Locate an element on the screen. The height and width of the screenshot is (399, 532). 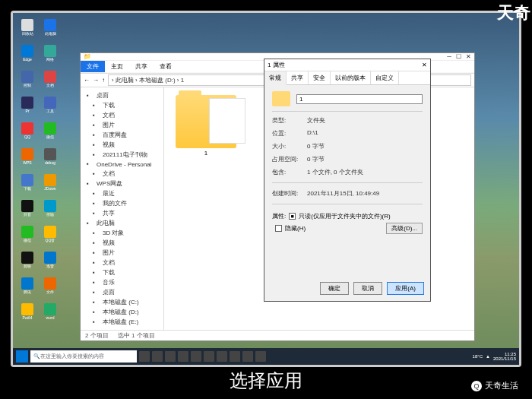
explorer-nav-pane: ▪桌面▪下载▪文档▪图片▪百度网盘▪视频▪202111电子刊物▪OneDrive… is located at coordinates (122, 208).